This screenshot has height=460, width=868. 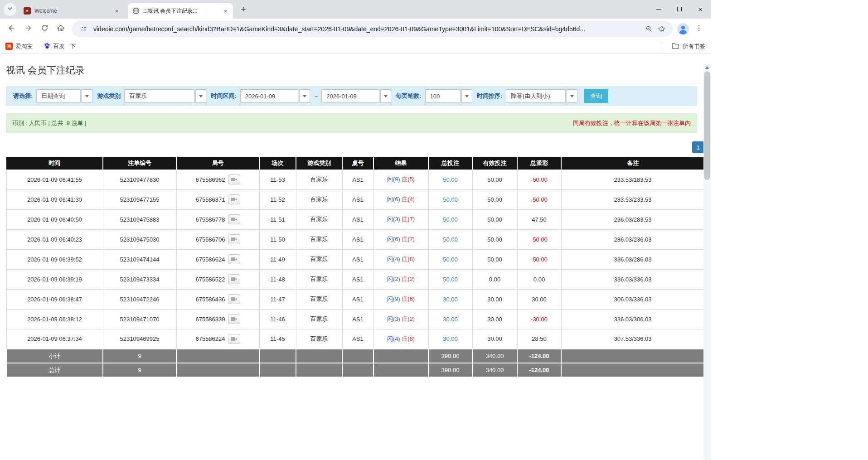 I want to click on cell-valid-bet: 30.00, so click(x=495, y=299).